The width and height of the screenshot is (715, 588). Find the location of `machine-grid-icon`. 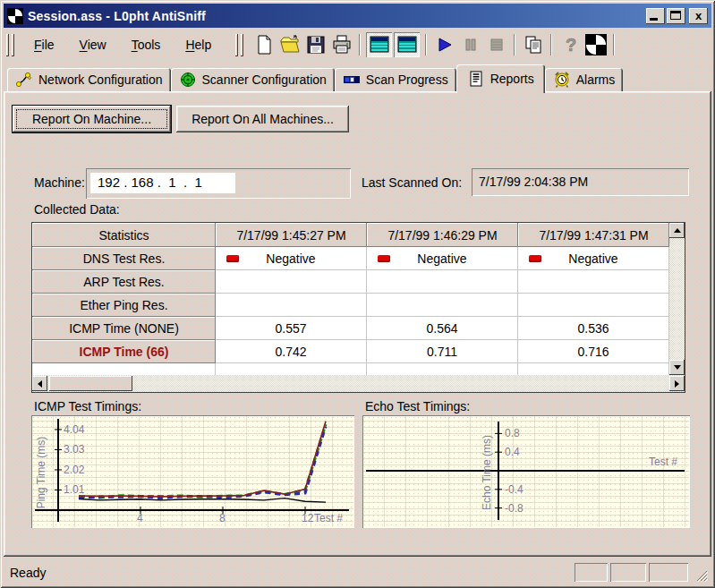

machine-grid-icon is located at coordinates (407, 45).